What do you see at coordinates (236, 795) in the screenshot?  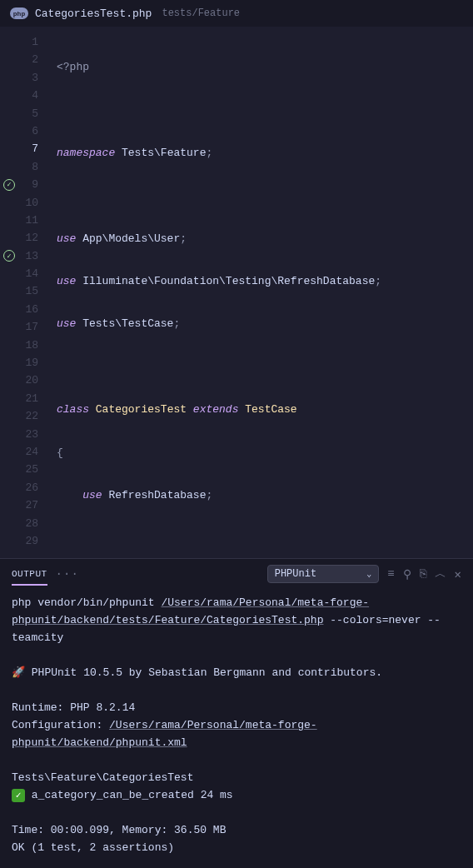 I see `test-result-line: ✓ a_category_can_be_created 24 ms` at bounding box center [236, 795].